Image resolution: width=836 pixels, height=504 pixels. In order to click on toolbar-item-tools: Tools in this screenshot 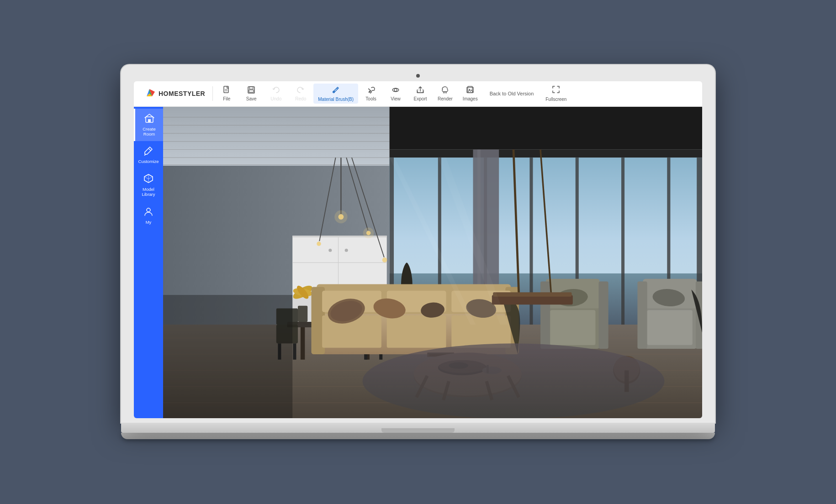, I will do `click(371, 94)`.